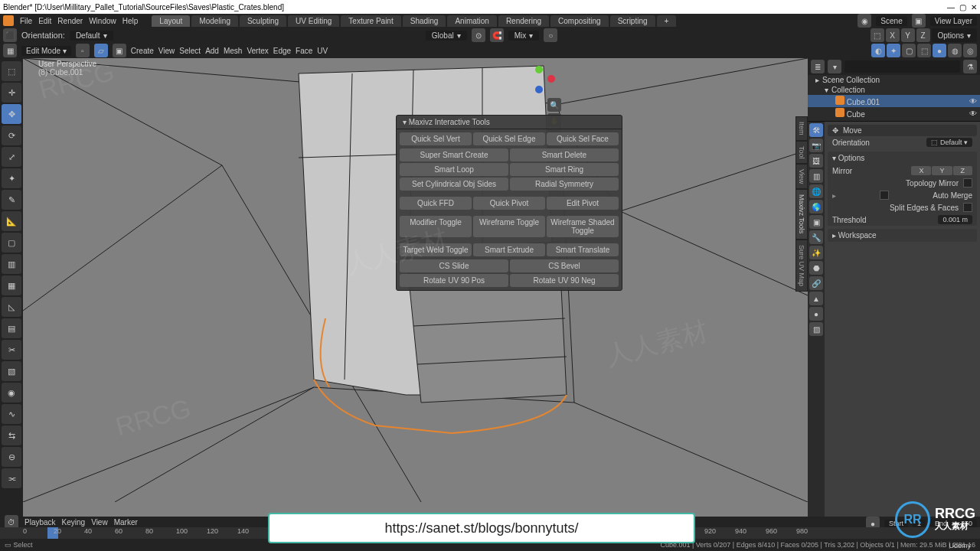 The image size is (980, 551). Describe the element at coordinates (539, 90) in the screenshot. I see `axis-z-icon` at that location.